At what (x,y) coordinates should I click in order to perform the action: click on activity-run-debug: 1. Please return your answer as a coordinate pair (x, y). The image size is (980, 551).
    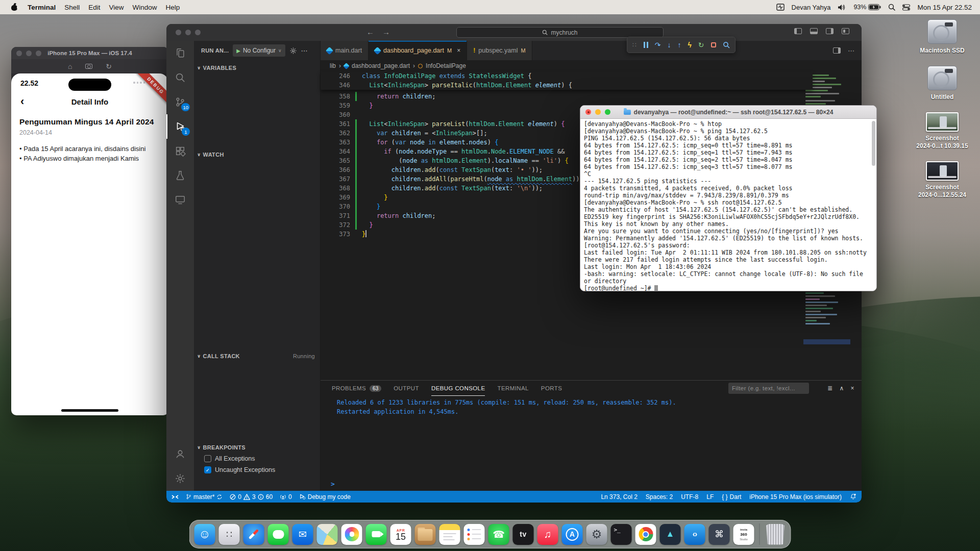
    Looking at the image, I should click on (180, 127).